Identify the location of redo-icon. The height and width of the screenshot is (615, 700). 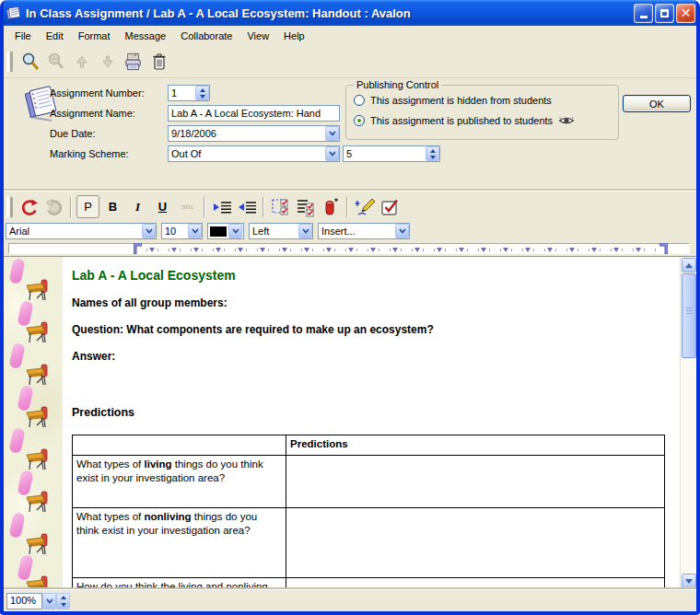
(54, 207).